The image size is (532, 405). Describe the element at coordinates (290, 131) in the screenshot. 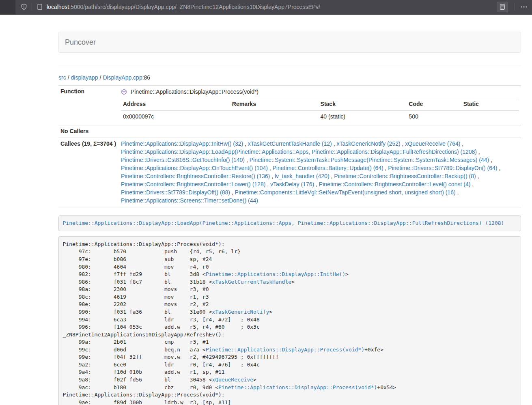

I see `no-callers-row: No Callers` at that location.